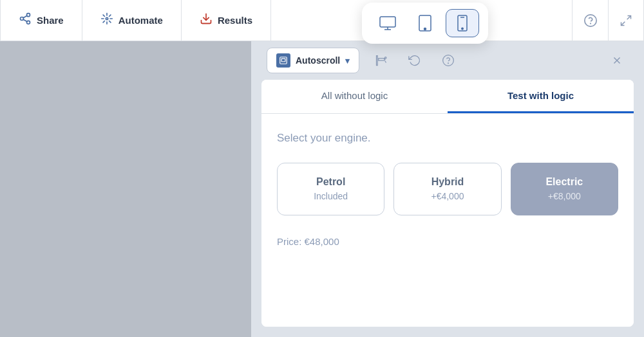 The height and width of the screenshot is (337, 644). What do you see at coordinates (448, 60) in the screenshot?
I see `toolbar: Autoscroll ▾` at bounding box center [448, 60].